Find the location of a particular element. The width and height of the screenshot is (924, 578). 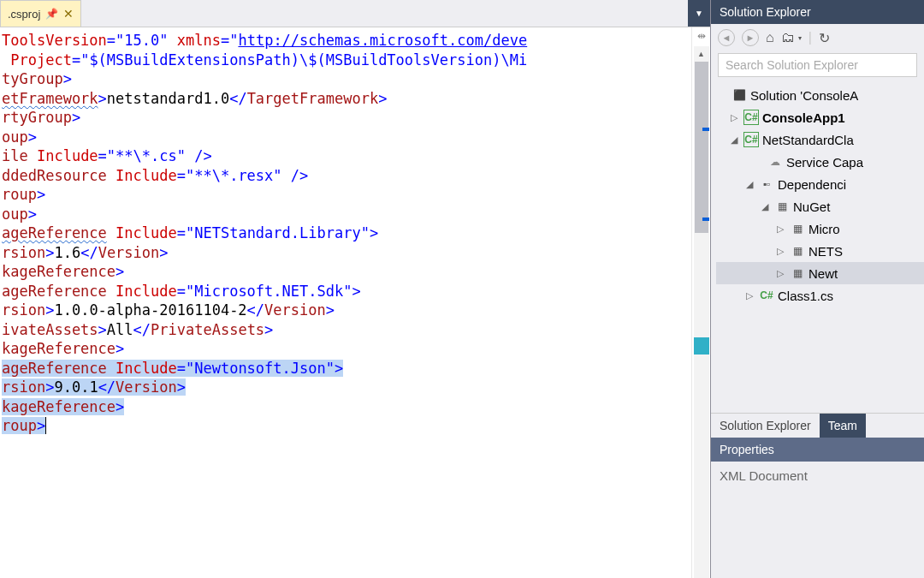

tab-bar: .csproj 📌 ✕ ▼ is located at coordinates (355, 14).